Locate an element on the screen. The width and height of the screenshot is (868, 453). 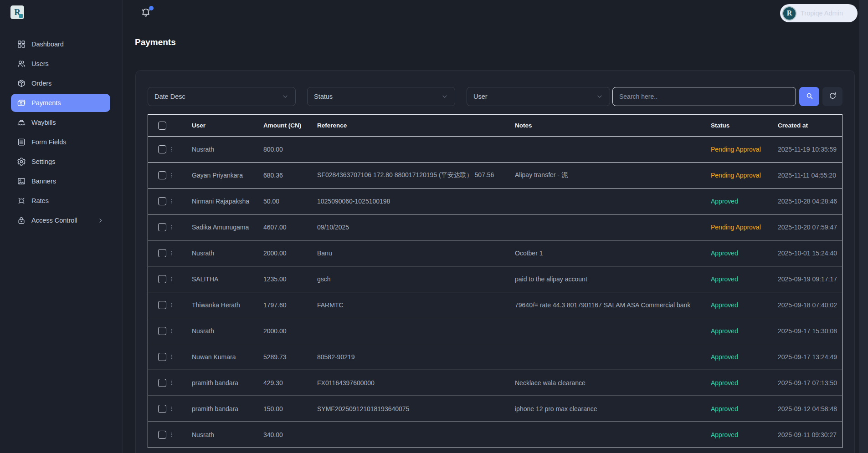
admin-profile-button: R Tropiqe Admin is located at coordinates (819, 13).